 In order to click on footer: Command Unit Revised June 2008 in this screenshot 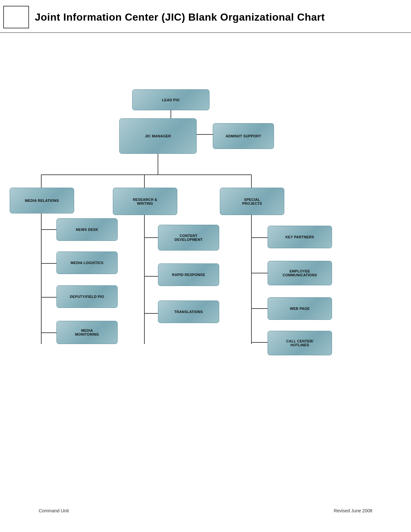, I will do `click(206, 511)`.